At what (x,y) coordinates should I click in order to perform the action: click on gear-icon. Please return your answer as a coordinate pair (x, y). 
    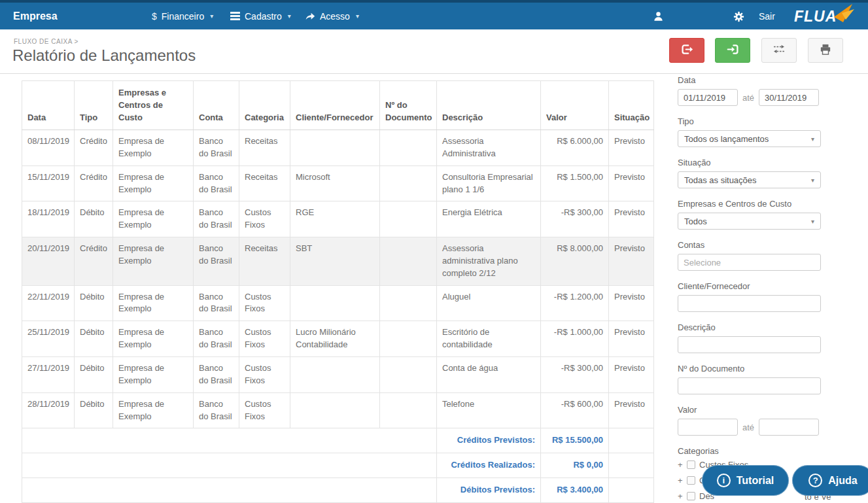
    Looking at the image, I should click on (738, 16).